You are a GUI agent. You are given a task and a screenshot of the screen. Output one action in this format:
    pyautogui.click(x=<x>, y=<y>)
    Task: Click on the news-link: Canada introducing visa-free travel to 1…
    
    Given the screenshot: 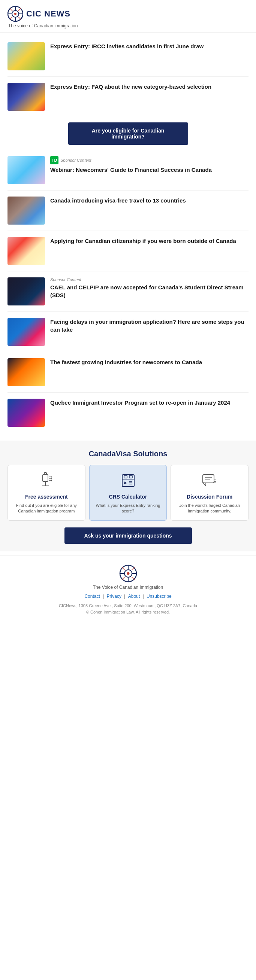 What is the action you would take?
    pyautogui.click(x=118, y=200)
    